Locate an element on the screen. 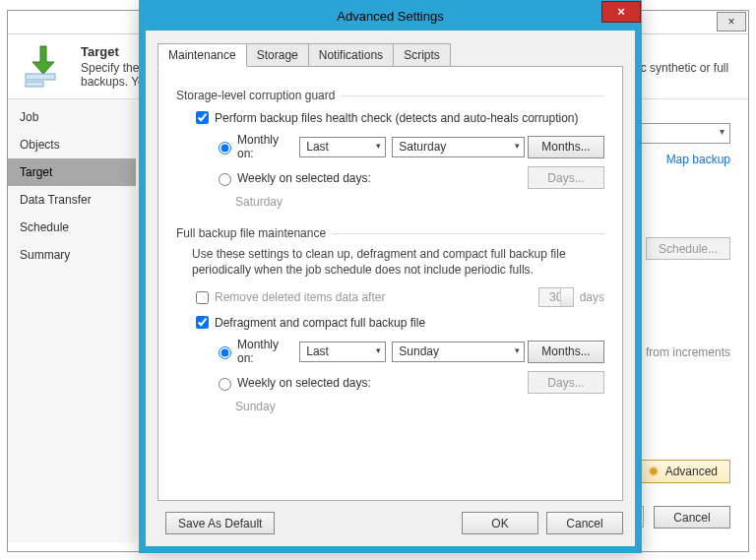  wizard-close-button: × is located at coordinates (731, 22).